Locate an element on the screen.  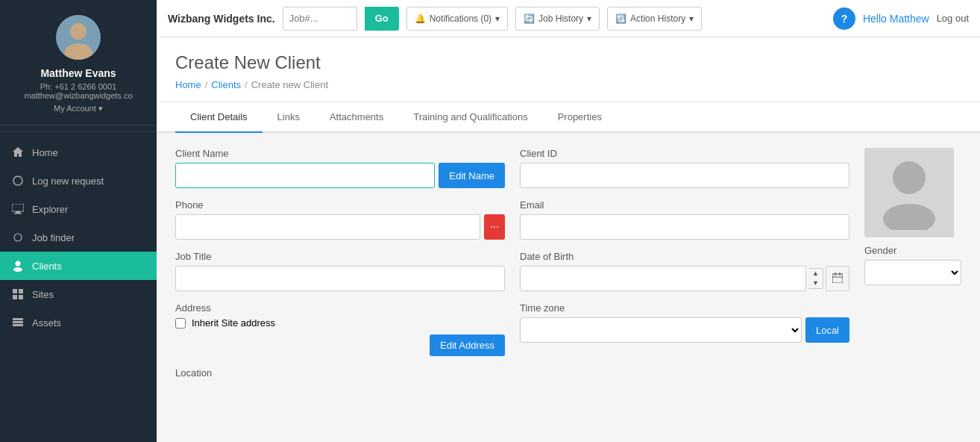
email-label: Email is located at coordinates (685, 205).